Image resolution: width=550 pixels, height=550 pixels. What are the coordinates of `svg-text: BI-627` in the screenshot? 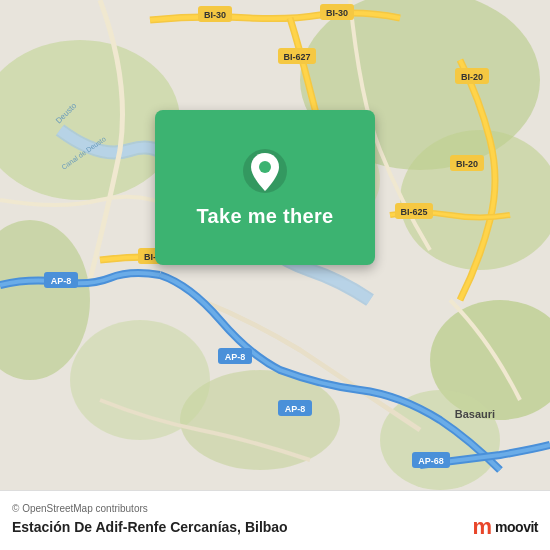 It's located at (296, 57).